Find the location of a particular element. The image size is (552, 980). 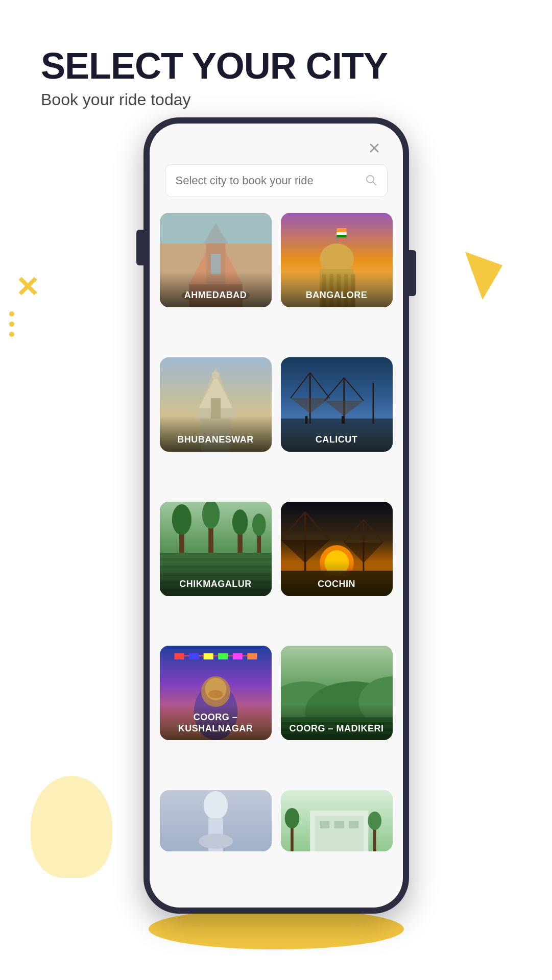

city-name-bangalore: BANGALORE is located at coordinates (337, 296).